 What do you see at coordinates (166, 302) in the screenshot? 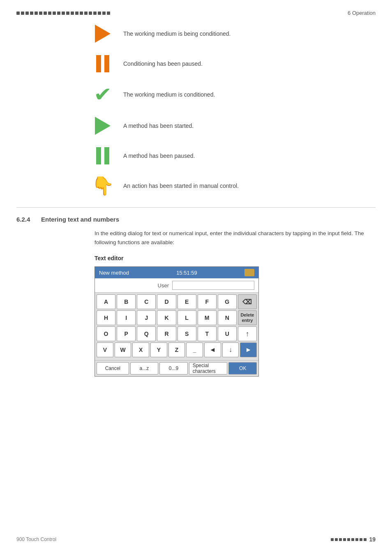
I see `key-D: D` at bounding box center [166, 302].